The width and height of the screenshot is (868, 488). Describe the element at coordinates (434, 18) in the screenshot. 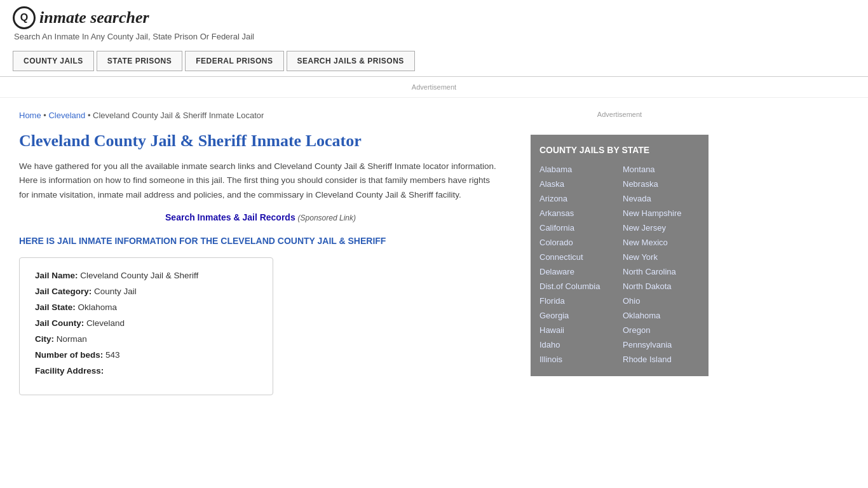

I see `logo-area: Q inmate searcher` at that location.